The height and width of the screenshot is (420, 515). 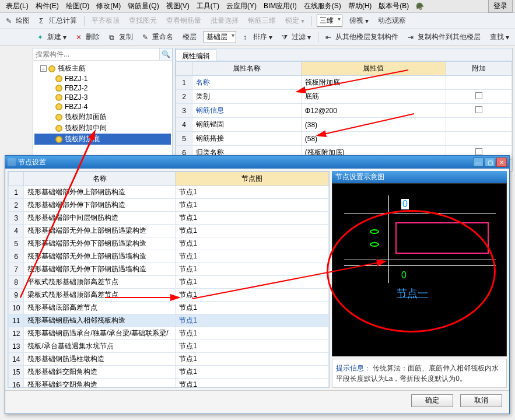 I want to click on node-row: 9梁板式筏形基础顶部高差节点节点1, so click(x=169, y=295).